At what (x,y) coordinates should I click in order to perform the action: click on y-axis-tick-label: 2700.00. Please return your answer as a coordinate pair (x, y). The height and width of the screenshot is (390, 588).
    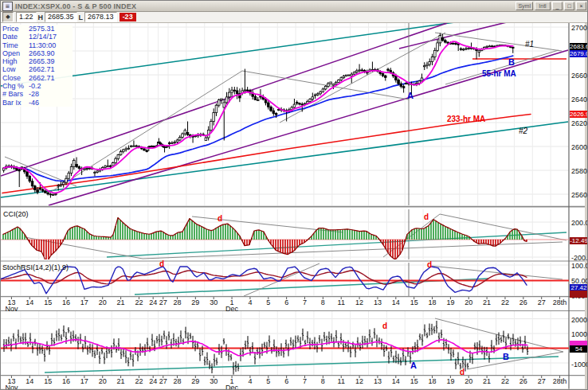
    Looking at the image, I should click on (580, 28).